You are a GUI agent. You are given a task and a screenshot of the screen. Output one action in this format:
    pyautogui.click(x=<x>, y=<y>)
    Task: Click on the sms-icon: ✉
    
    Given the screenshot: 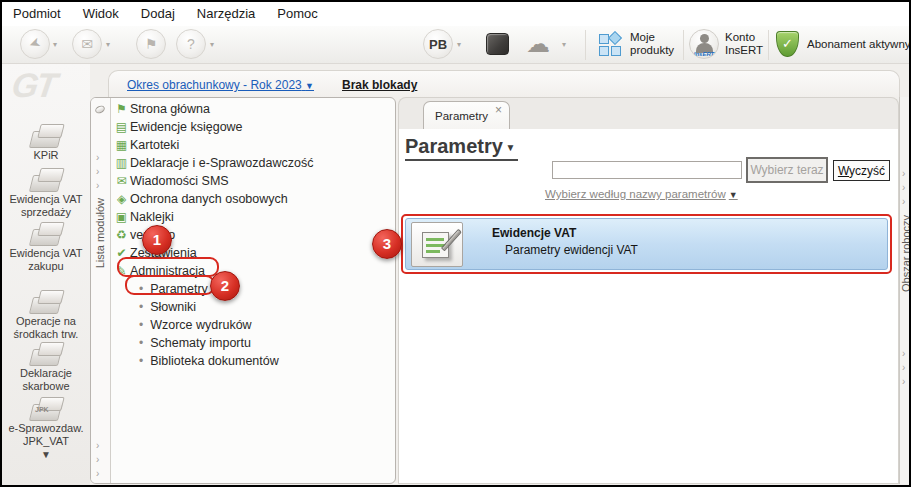 What is the action you would take?
    pyautogui.click(x=122, y=181)
    